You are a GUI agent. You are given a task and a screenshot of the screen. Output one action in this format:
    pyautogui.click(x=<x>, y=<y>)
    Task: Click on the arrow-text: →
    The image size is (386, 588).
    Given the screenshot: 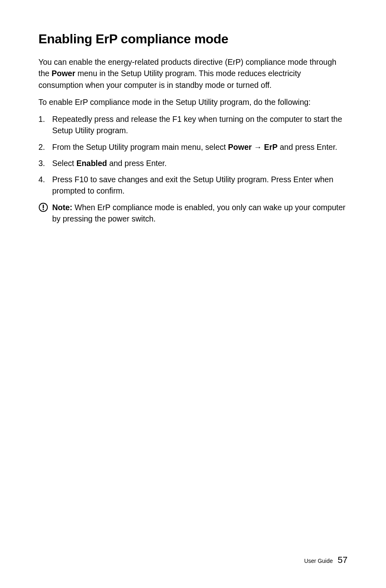 What is the action you would take?
    pyautogui.click(x=258, y=147)
    